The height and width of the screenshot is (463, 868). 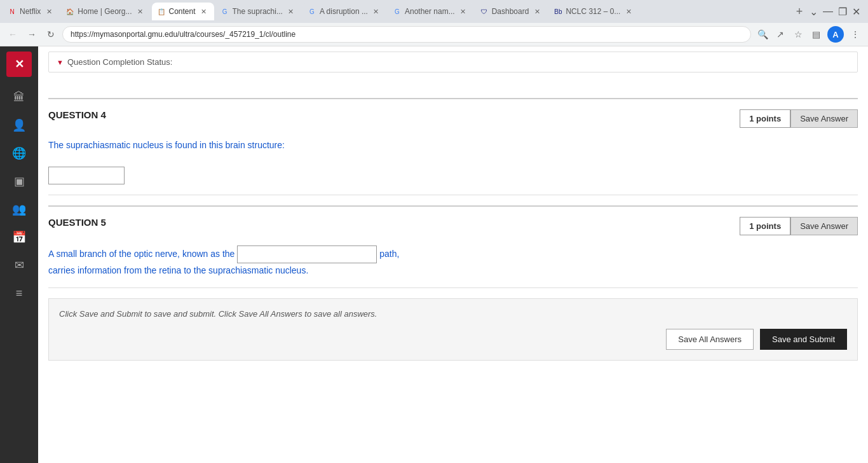 What do you see at coordinates (182, 11) in the screenshot?
I see `tab-label-tab3: Content` at bounding box center [182, 11].